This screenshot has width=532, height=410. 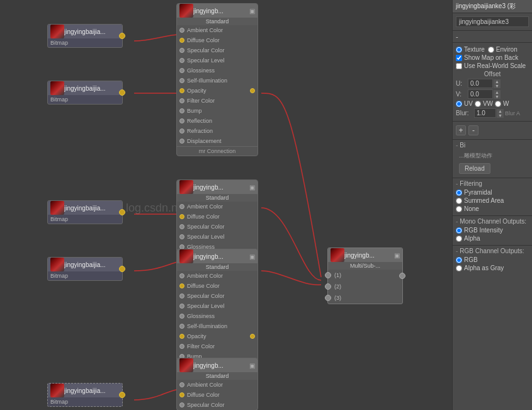 What do you see at coordinates (92, 390) in the screenshot?
I see `bitmap-title-5: jingyingbaijia...` at bounding box center [92, 390].